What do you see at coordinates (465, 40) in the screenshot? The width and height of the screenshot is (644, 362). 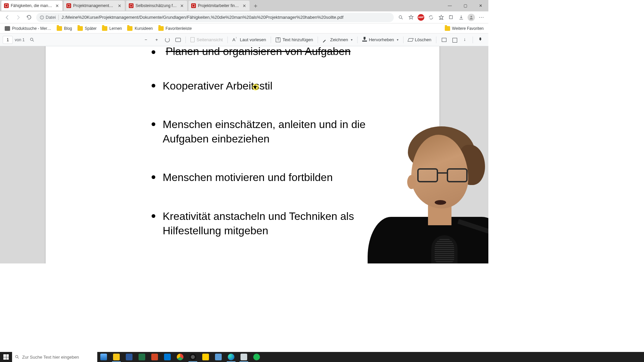 I see `save-as-button` at bounding box center [465, 40].